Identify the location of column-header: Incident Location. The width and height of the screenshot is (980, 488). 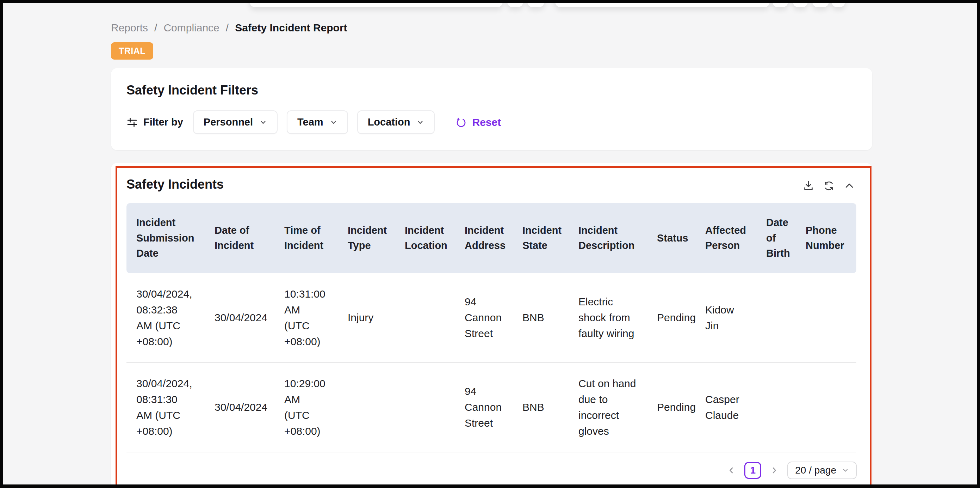
(425, 238).